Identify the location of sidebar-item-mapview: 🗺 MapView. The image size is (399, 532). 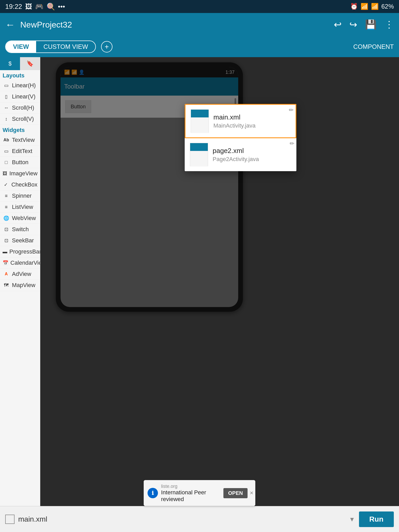
(20, 285).